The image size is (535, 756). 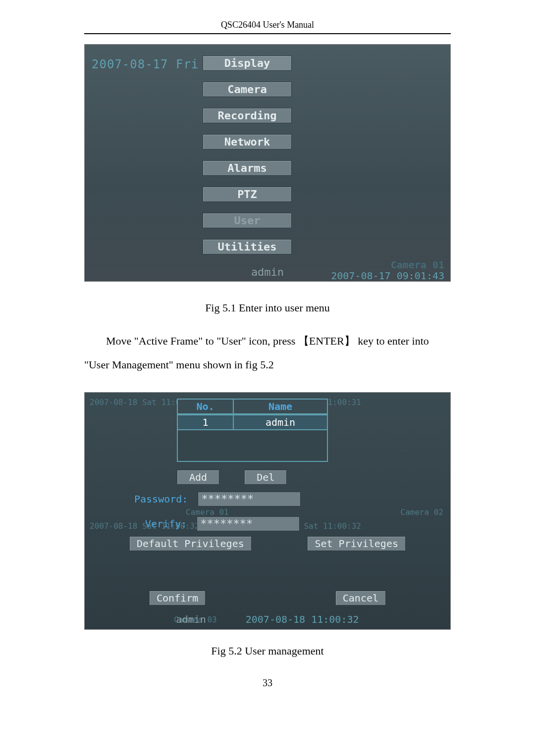 What do you see at coordinates (387, 276) in the screenshot?
I see `corner-clock: 2007-08-17 09:01:43` at bounding box center [387, 276].